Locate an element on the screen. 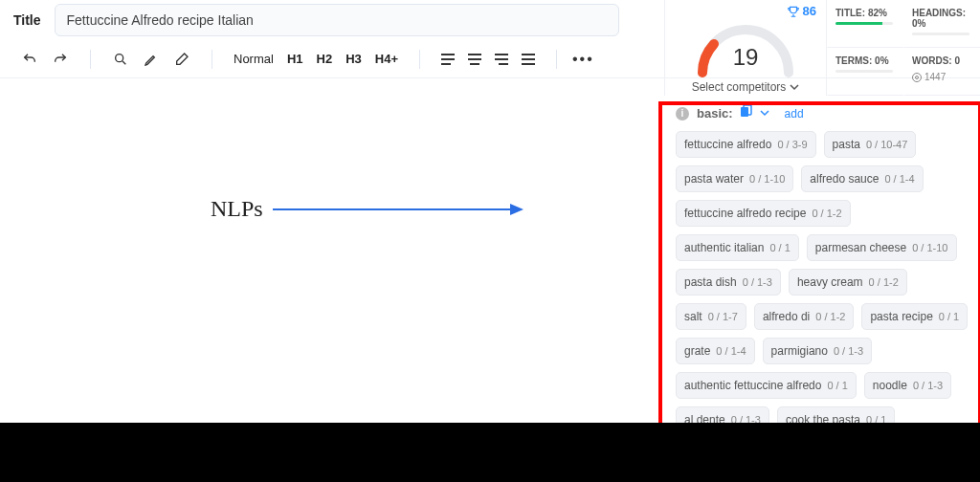 The image size is (980, 482). align-left-icon is located at coordinates (448, 59).